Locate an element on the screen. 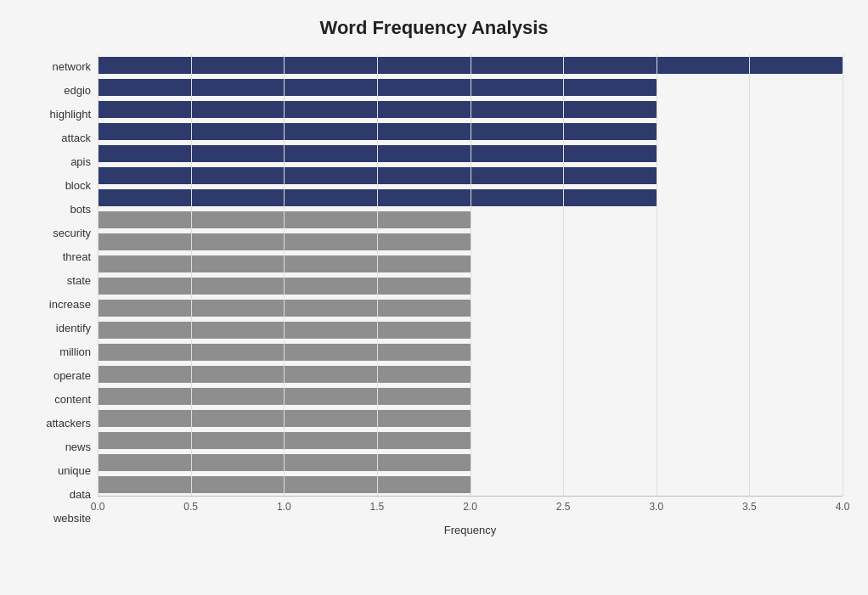 The image size is (868, 595). bar-million is located at coordinates (284, 330).